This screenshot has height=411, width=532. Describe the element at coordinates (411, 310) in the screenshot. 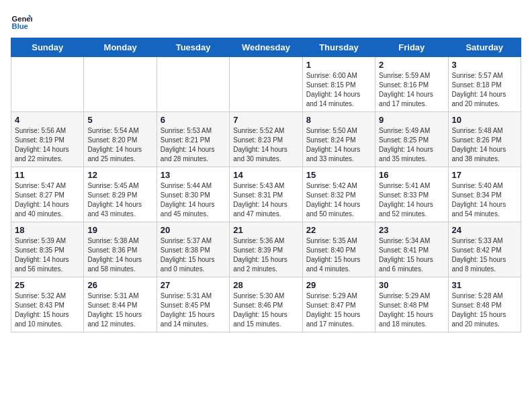

I see `day-info: Sunrise: 5:29 AM Sunset: 8:48 PM Dayligh…` at that location.